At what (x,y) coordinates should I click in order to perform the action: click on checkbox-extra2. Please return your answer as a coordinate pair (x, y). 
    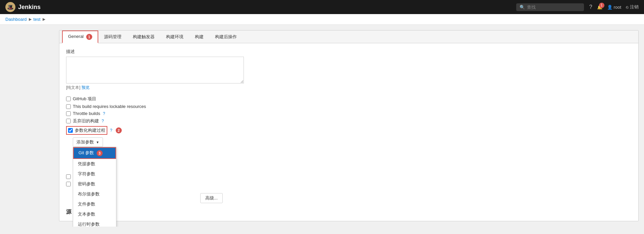
    Looking at the image, I should click on (349, 184).